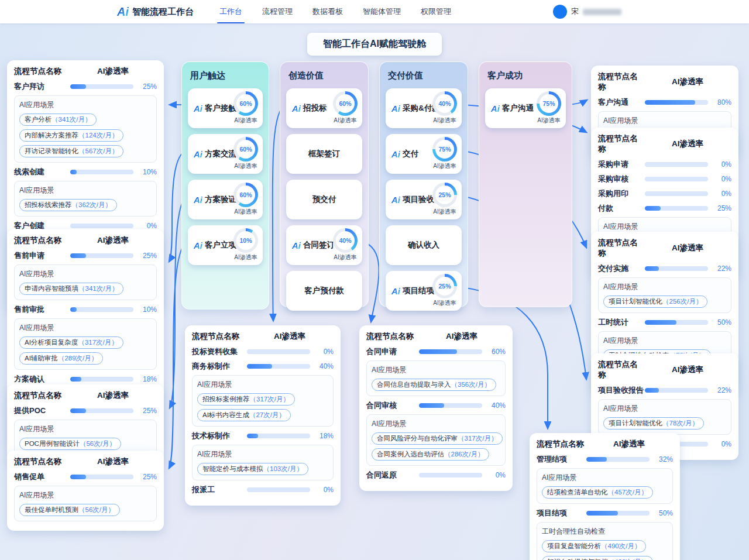 The image size is (749, 560). Describe the element at coordinates (277, 12) in the screenshot. I see `nav-process-management: 流程管理` at that location.